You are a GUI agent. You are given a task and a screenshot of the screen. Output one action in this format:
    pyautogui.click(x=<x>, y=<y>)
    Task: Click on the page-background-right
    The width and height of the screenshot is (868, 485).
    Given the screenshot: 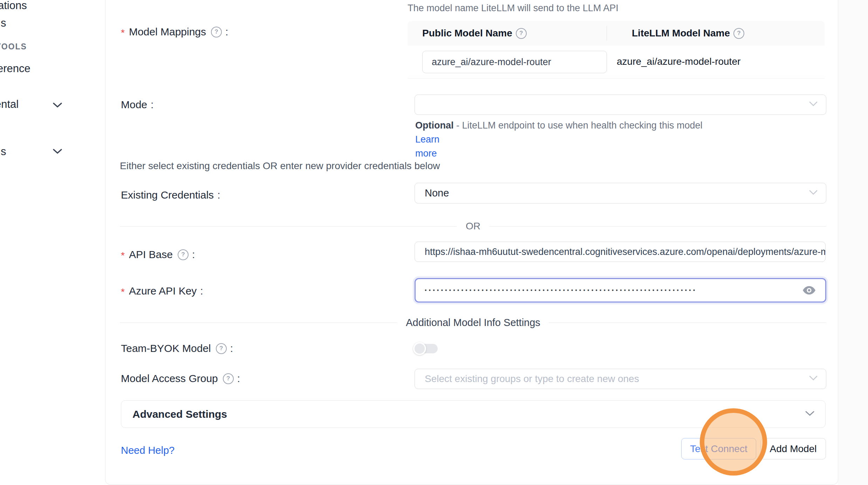 What is the action you would take?
    pyautogui.click(x=853, y=242)
    